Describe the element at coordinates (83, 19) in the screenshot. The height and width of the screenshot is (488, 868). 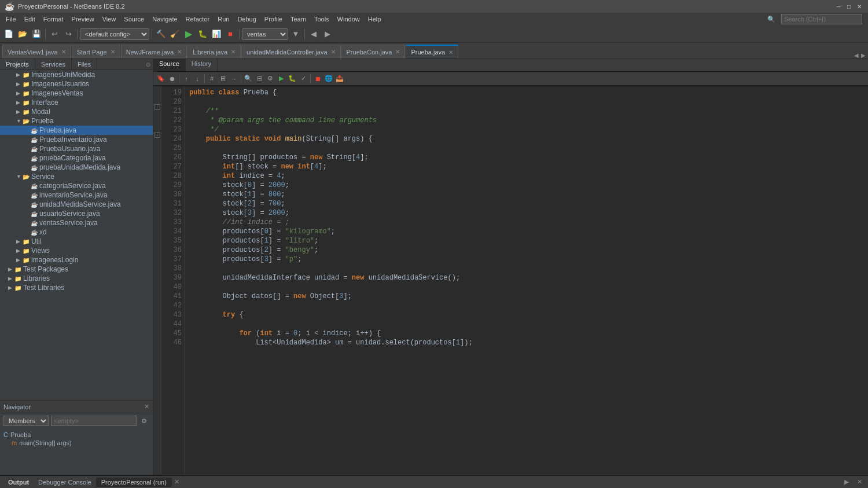
I see `menu-preview: Preview` at that location.